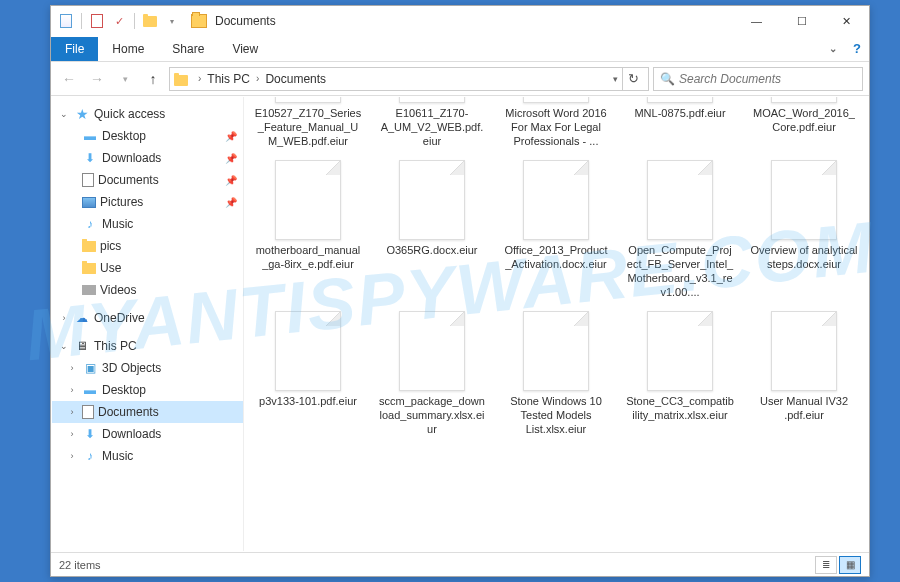 This screenshot has height=582, width=900. I want to click on docfolder-icon, so click(88, 412).